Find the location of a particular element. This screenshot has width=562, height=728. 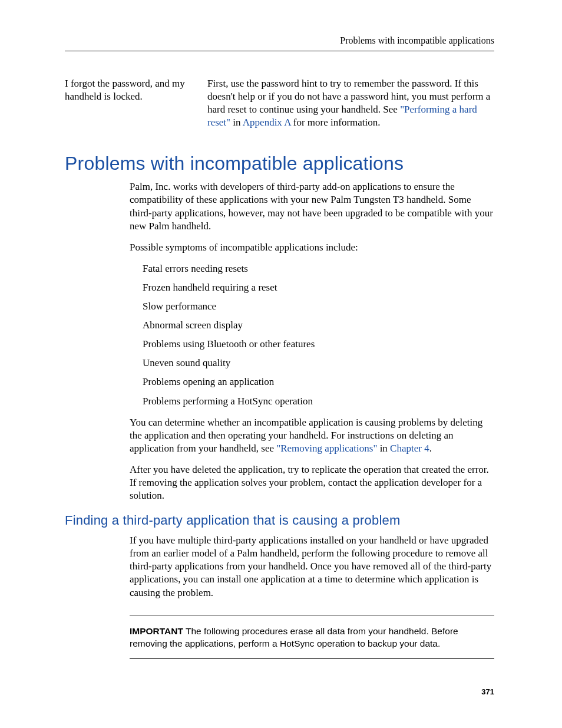

p3-post: . is located at coordinates (431, 448).